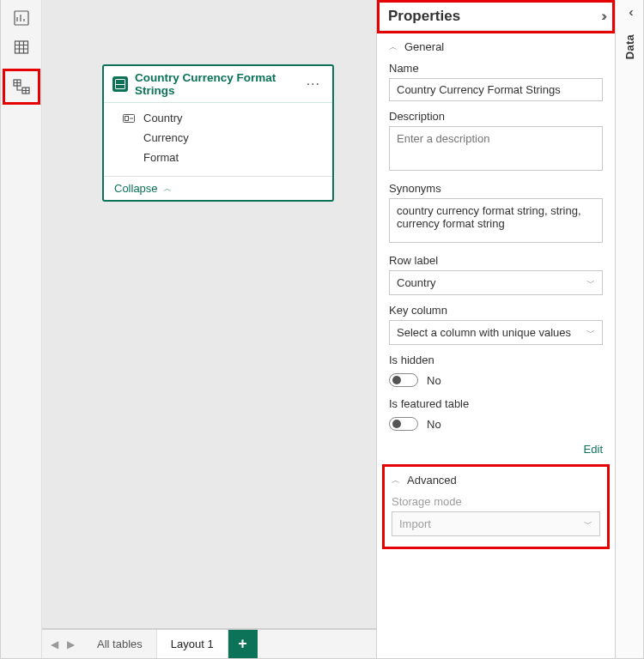 The height and width of the screenshot is (659, 644). Describe the element at coordinates (120, 644) in the screenshot. I see `tab-all-tables: All tables` at that location.